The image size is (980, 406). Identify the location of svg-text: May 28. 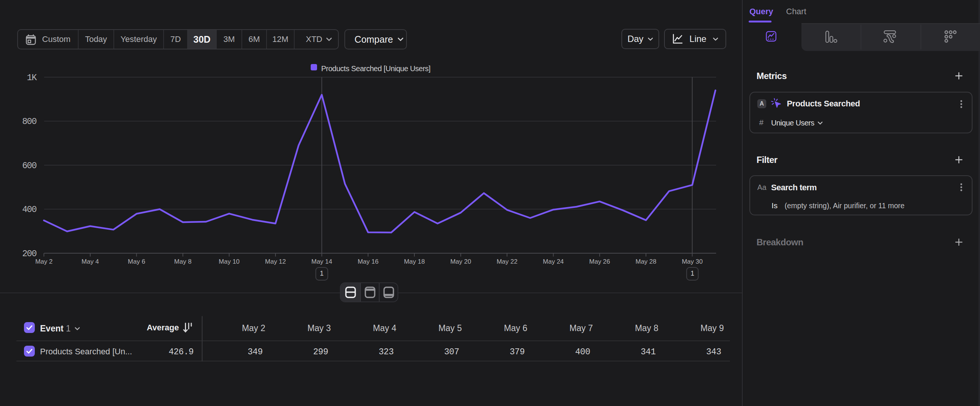
(646, 262).